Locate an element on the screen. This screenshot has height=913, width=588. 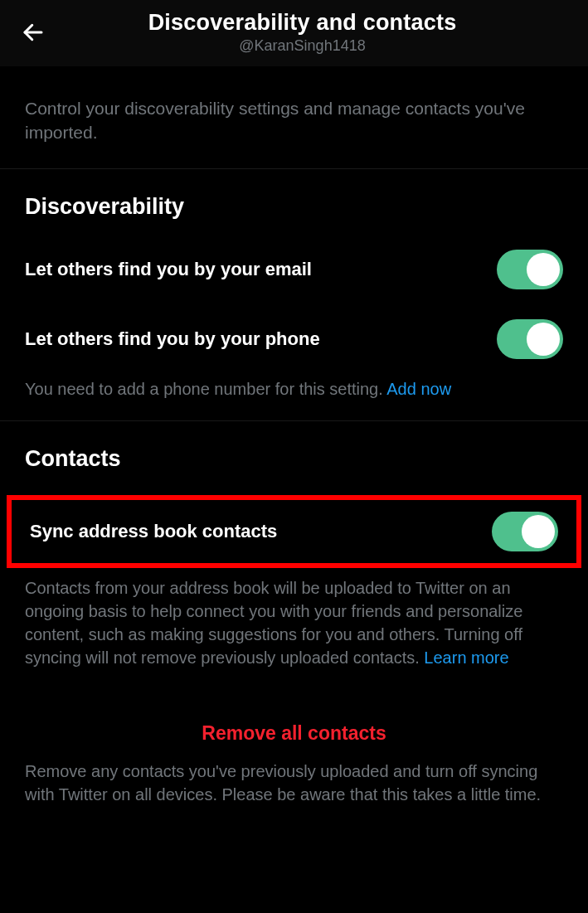
add-phone-link: Add now is located at coordinates (419, 389).